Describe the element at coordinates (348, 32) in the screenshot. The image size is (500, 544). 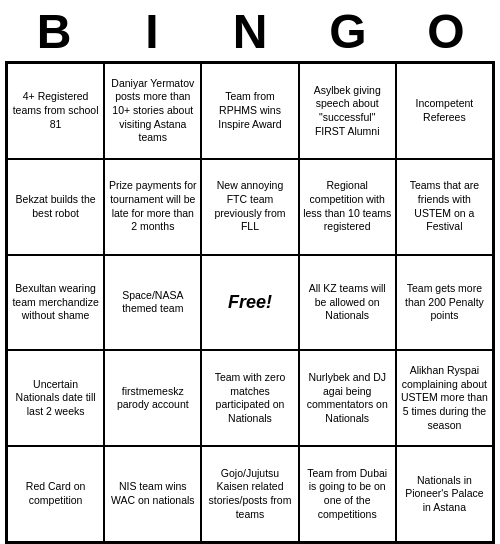
I see `letter-g: G` at that location.